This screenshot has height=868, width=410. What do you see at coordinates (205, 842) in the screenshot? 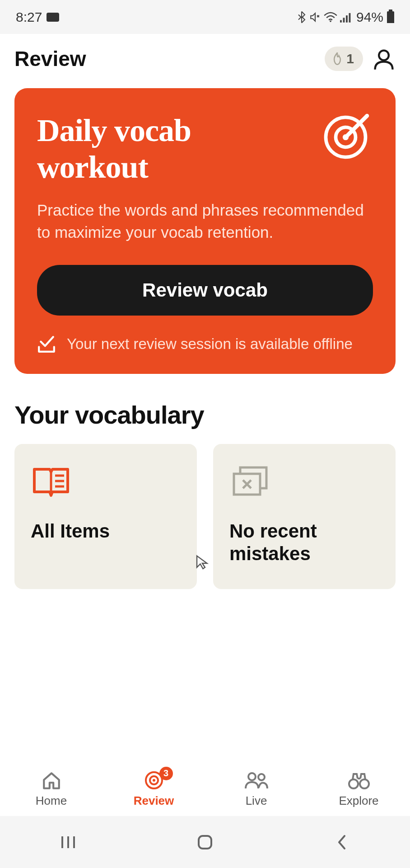
I see `home-button` at bounding box center [205, 842].